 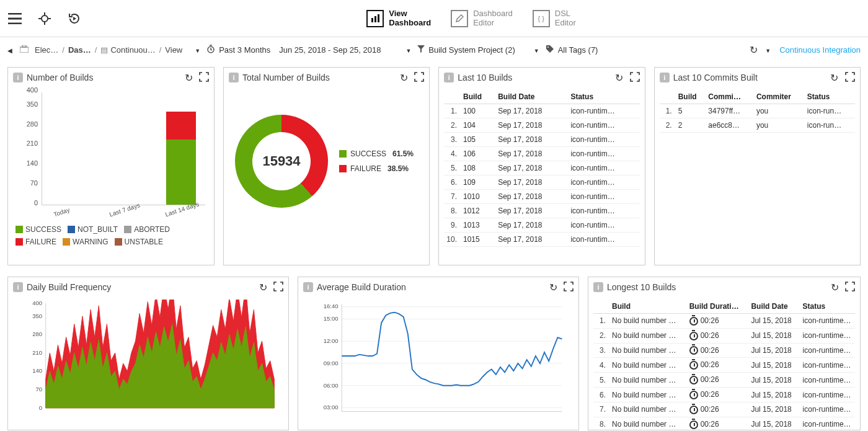 What do you see at coordinates (554, 19) in the screenshot?
I see `tab-dsl-editor: { } DSLEditor` at bounding box center [554, 19].